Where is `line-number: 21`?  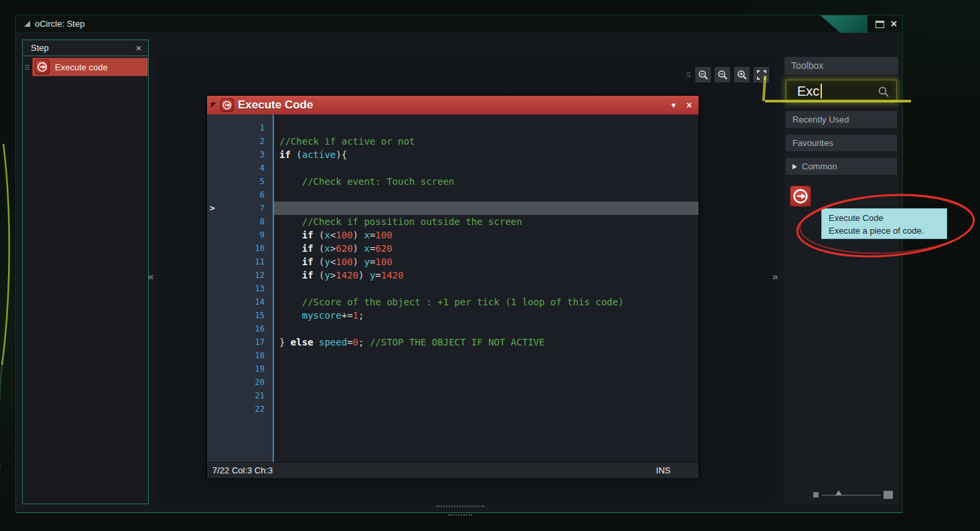 line-number: 21 is located at coordinates (240, 396).